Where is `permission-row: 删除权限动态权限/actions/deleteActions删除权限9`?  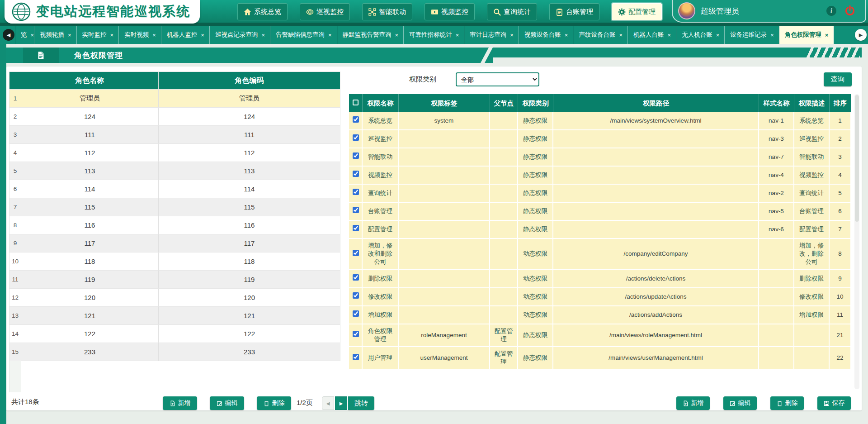
permission-row: 删除权限动态权限/actions/deleteActions删除权限9 is located at coordinates (600, 279).